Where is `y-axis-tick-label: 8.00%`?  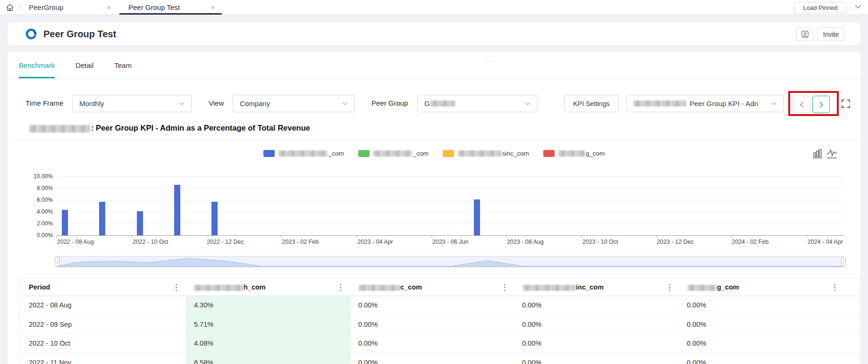
y-axis-tick-label: 8.00% is located at coordinates (36, 188).